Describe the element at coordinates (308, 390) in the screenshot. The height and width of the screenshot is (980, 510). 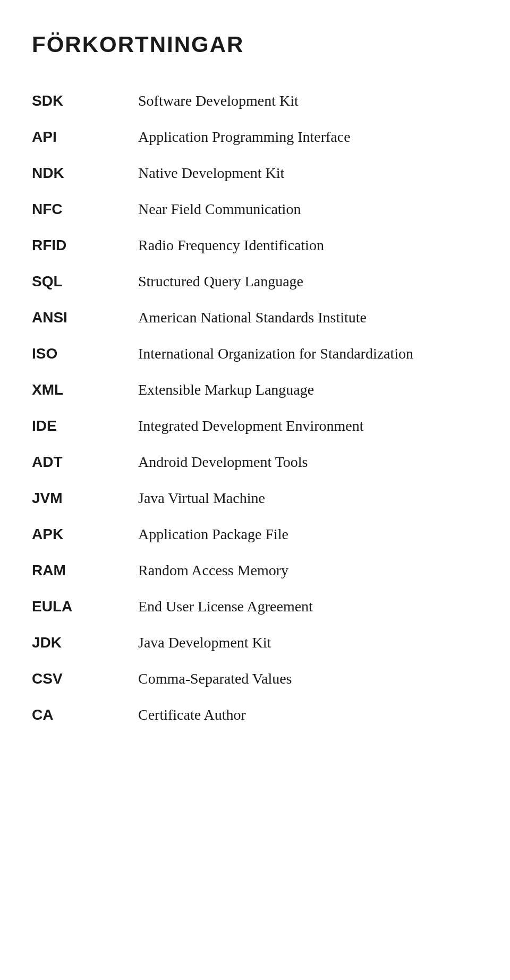
I see `abbreviation-definition: Extensible Markup Language` at that location.